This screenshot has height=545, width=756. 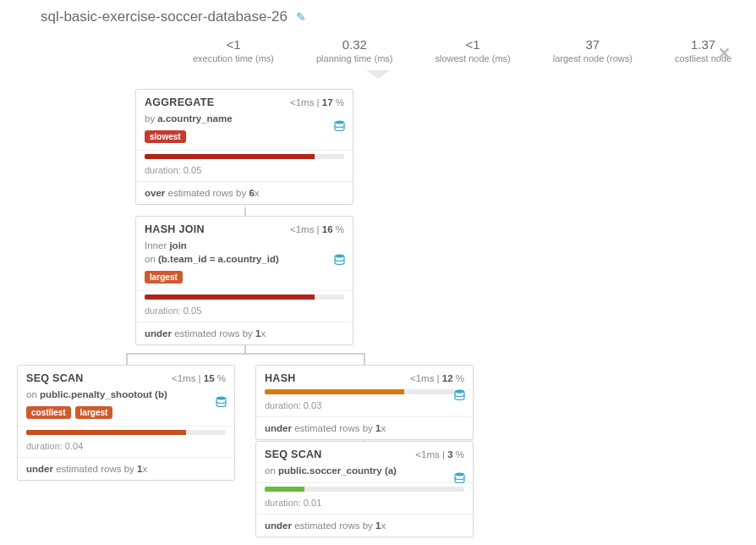 What do you see at coordinates (317, 102) in the screenshot?
I see `node-metrics: <1ms | 17 %` at bounding box center [317, 102].